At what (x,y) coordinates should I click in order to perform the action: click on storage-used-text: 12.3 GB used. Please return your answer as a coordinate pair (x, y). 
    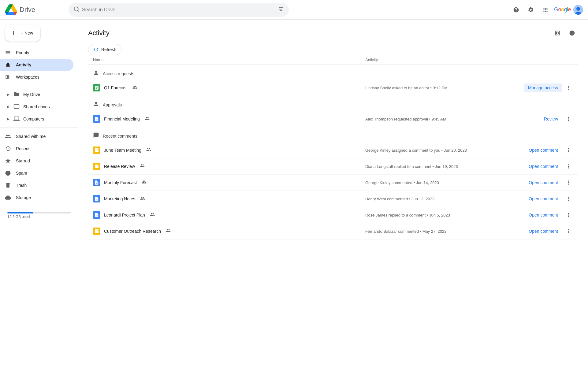
    Looking at the image, I should click on (39, 217).